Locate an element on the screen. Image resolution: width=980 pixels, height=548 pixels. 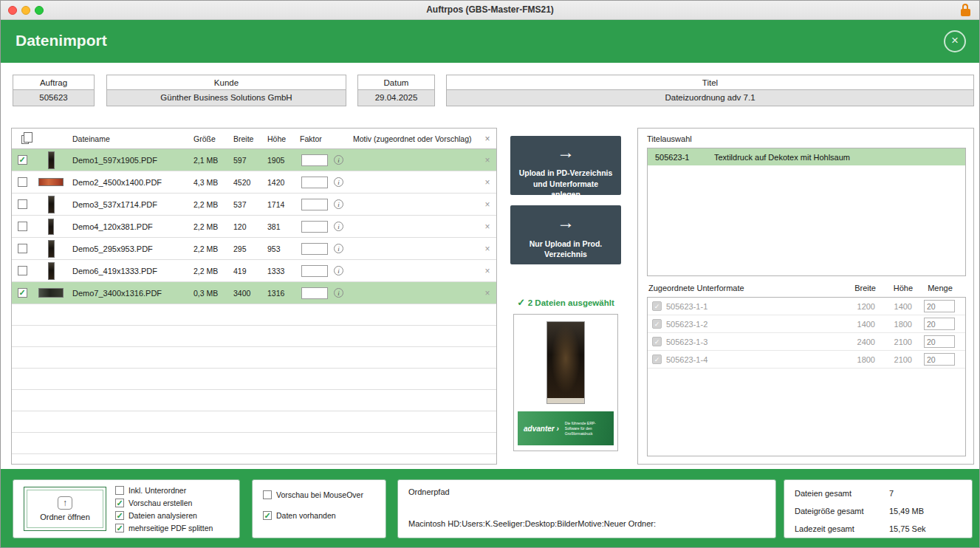
unterformate-list: 505623-1-1 1200 1400 505623-1-2 1400 180… is located at coordinates (806, 377).